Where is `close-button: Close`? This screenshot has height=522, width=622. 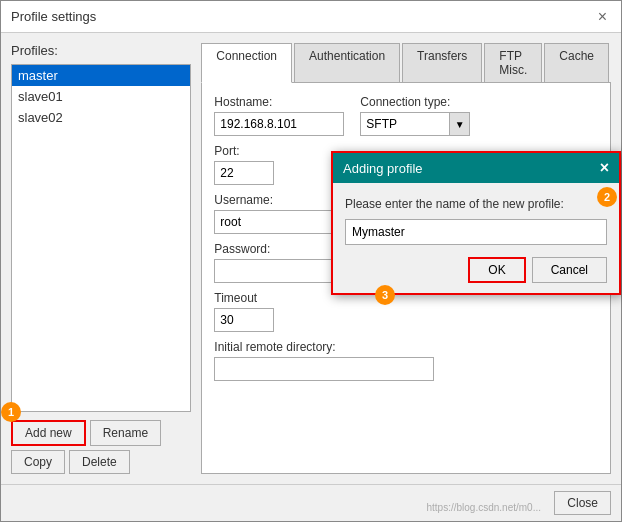
close-button: Close is located at coordinates (582, 503).